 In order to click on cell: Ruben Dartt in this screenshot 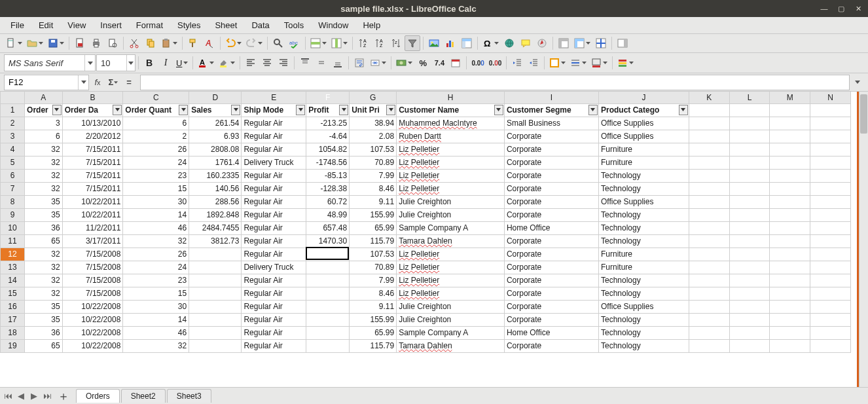, I will do `click(450, 136)`.